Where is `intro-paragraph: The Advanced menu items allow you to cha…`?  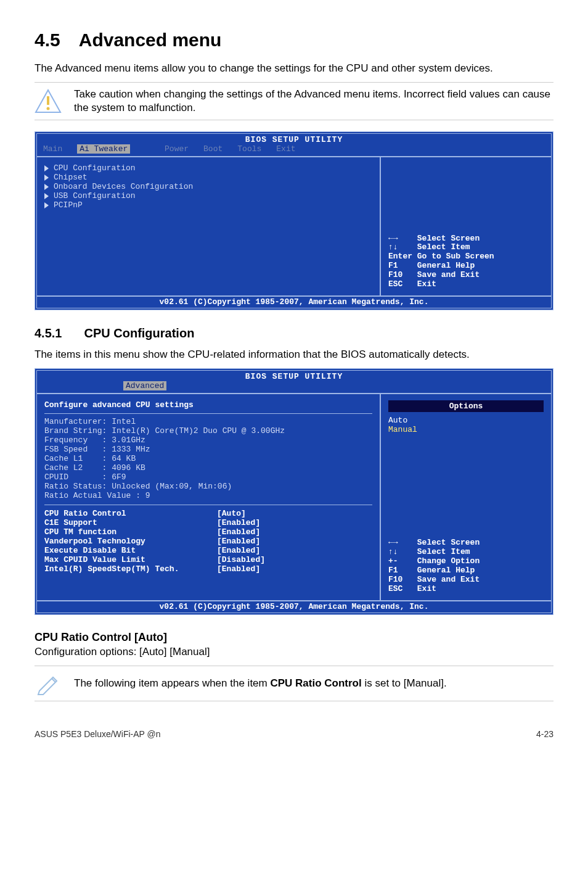 intro-paragraph: The Advanced menu items allow you to cha… is located at coordinates (294, 69).